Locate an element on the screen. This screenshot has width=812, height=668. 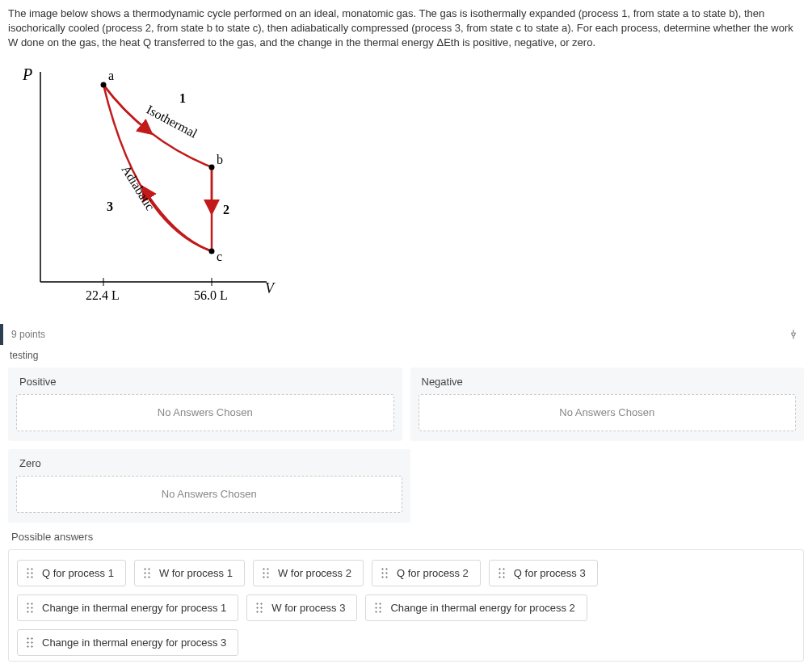
adiabatic-label: Adiabatic is located at coordinates (137, 187).